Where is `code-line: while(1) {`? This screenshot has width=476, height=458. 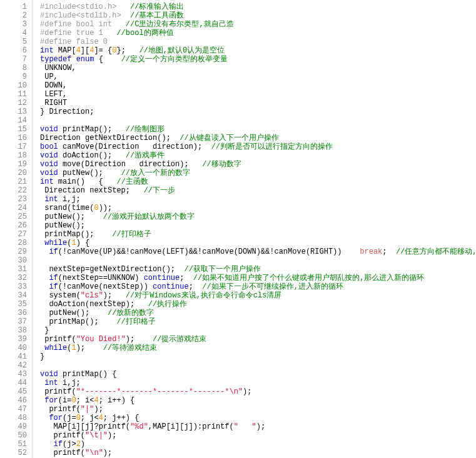
code-line: while(1) { is located at coordinates (258, 243).